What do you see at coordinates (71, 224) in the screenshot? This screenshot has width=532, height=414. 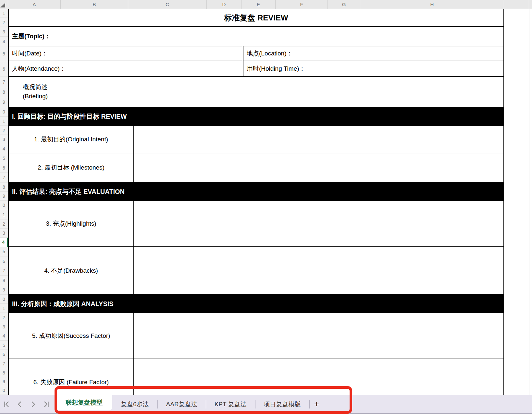 I see `item-label-cell: 3. 亮点(Highlights)` at bounding box center [71, 224].